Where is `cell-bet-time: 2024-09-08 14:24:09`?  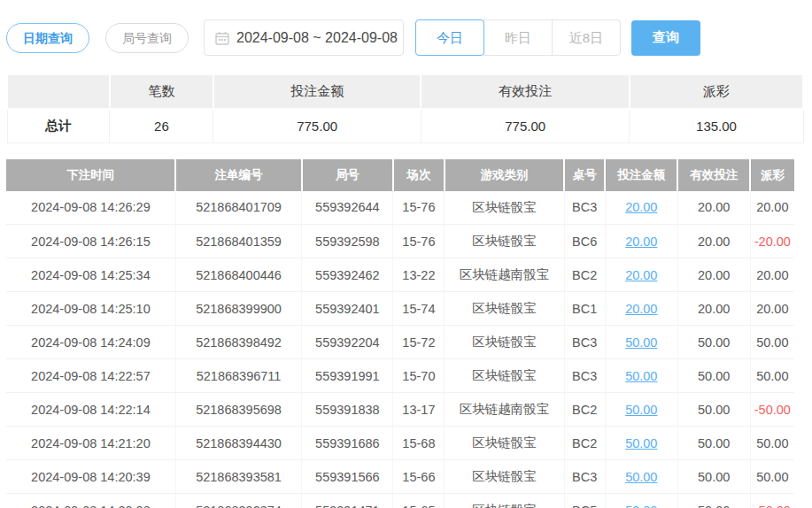 cell-bet-time: 2024-09-08 14:24:09 is located at coordinates (90, 343).